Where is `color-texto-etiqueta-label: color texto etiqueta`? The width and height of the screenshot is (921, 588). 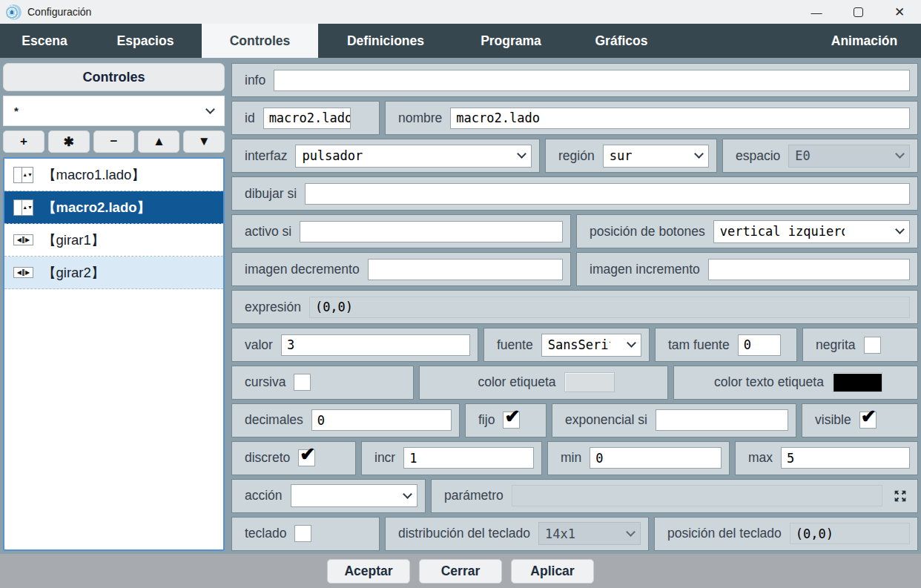 color-texto-etiqueta-label: color texto etiqueta is located at coordinates (769, 383).